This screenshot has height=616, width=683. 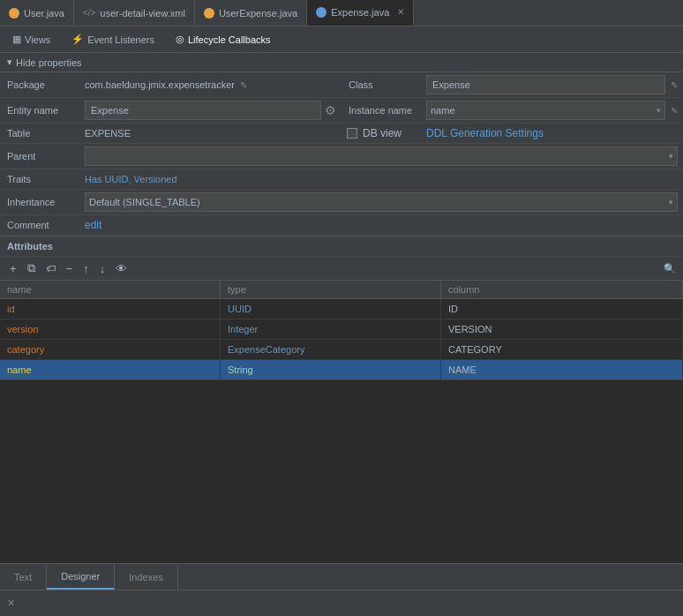 I want to click on traits-value: Has UUID, Versioned, so click(x=131, y=179).